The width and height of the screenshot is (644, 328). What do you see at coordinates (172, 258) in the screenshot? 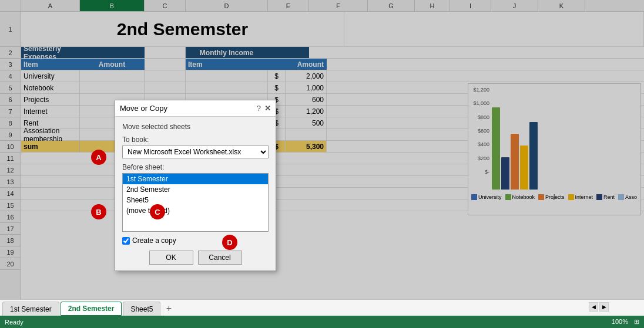
I see `dialog-ok-button: OK` at bounding box center [172, 258].